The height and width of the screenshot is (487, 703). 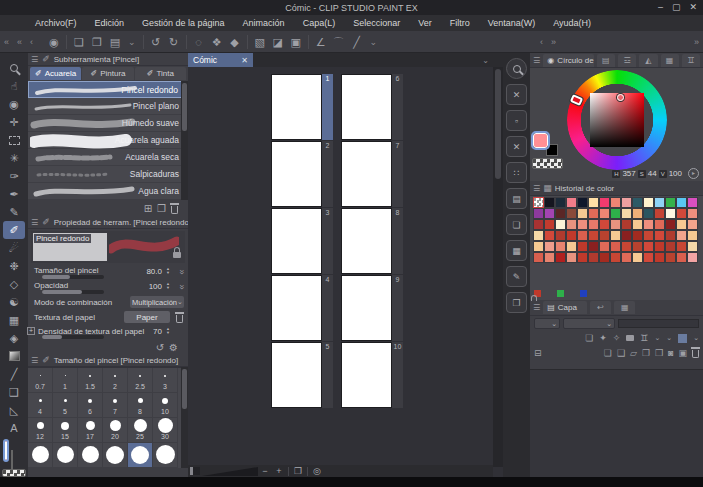 I want to click on brush-size-stepper: ▲▼, so click(x=168, y=271).